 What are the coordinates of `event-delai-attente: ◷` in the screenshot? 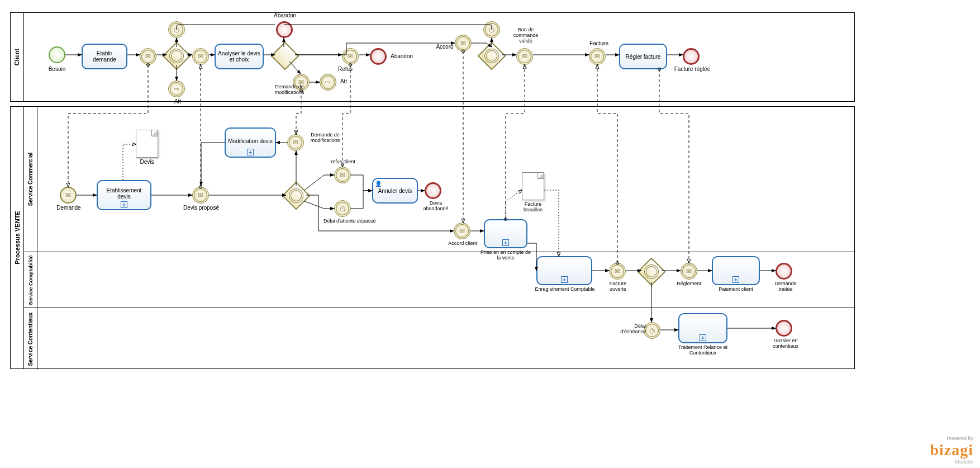 It's located at (342, 209).